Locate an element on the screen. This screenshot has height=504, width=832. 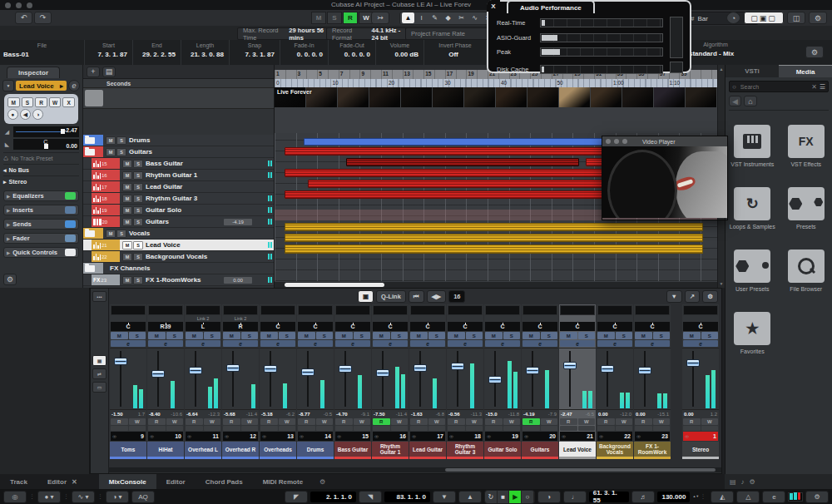
channel-name: Overheads is located at coordinates (278, 451).